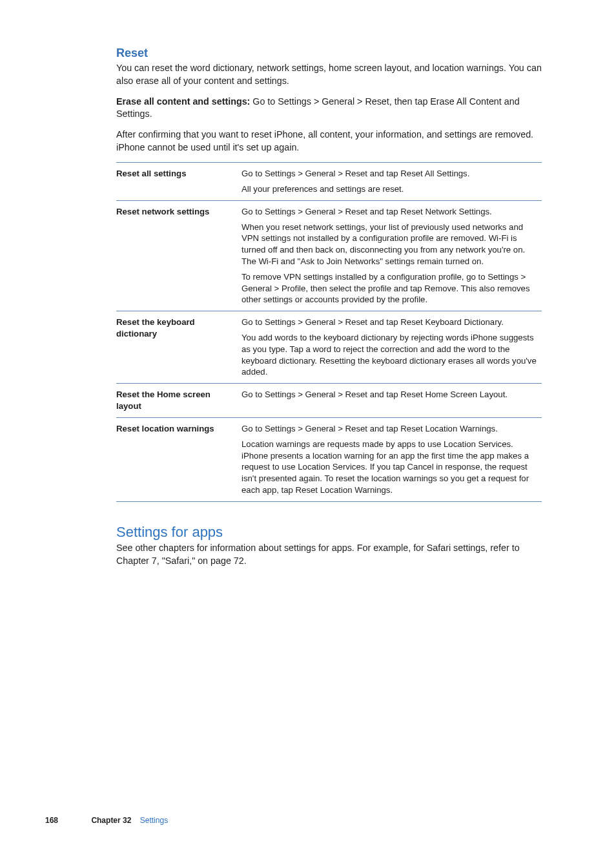 Image resolution: width=616 pixels, height=863 pixels. Describe the element at coordinates (329, 400) in the screenshot. I see `table-row: Reset the Home screen layout Go to Setti…` at that location.